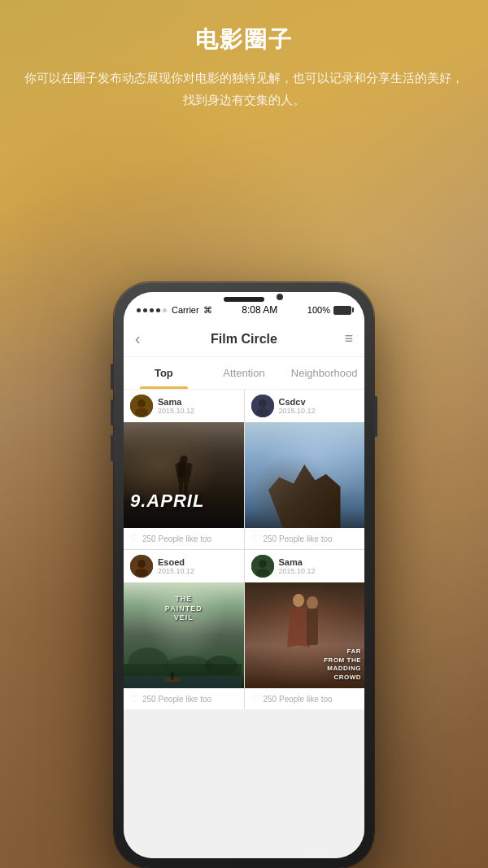 This screenshot has height=868, width=488. Describe the element at coordinates (319, 402) in the screenshot. I see `username-2: Csdcv` at that location.